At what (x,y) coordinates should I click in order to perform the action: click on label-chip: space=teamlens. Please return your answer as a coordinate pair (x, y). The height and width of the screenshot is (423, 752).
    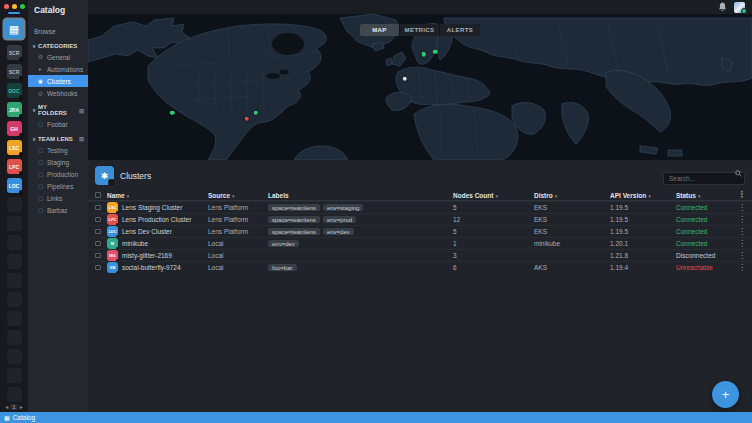
    Looking at the image, I should click on (294, 208).